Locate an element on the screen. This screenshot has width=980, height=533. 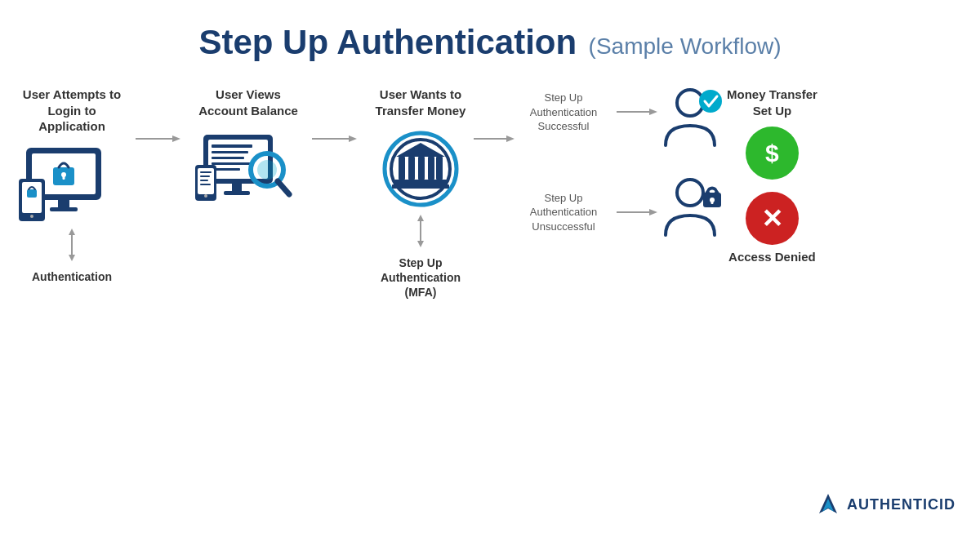
mfa-arrow is located at coordinates (421, 231).